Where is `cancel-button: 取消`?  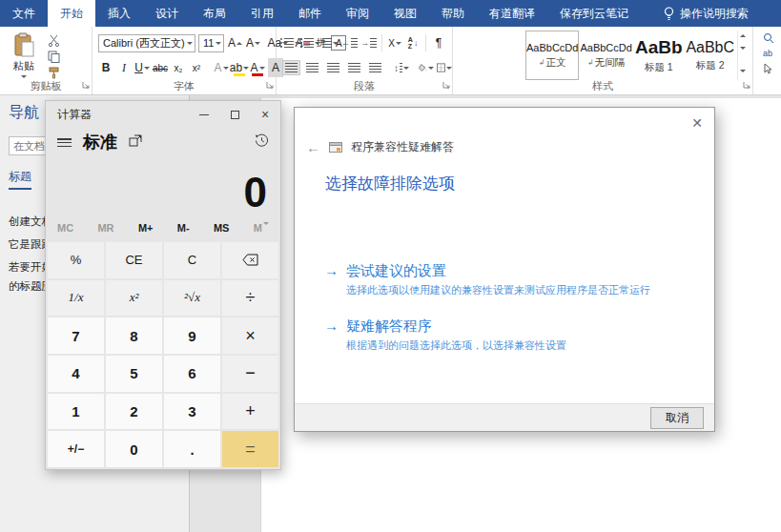
cancel-button: 取消 is located at coordinates (677, 418).